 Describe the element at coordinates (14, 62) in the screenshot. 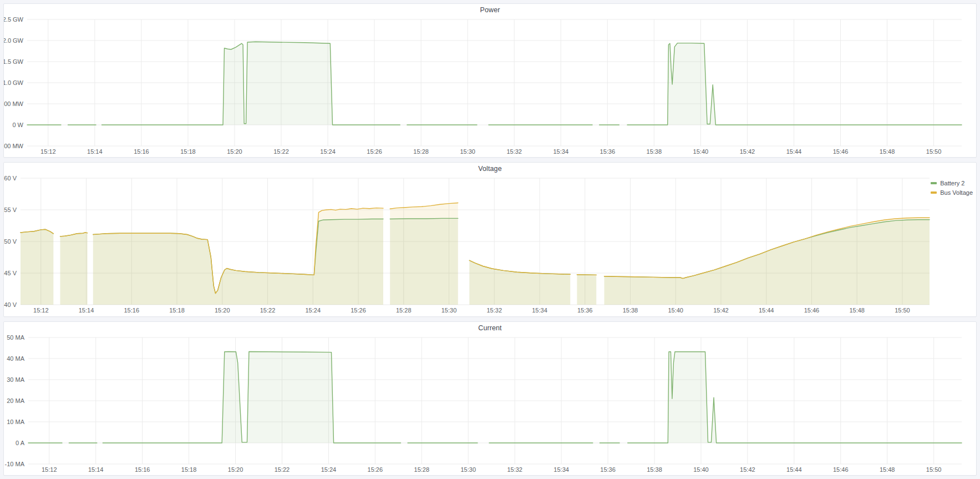

I see `y-axis-tick-label: 1.5 GW` at that location.